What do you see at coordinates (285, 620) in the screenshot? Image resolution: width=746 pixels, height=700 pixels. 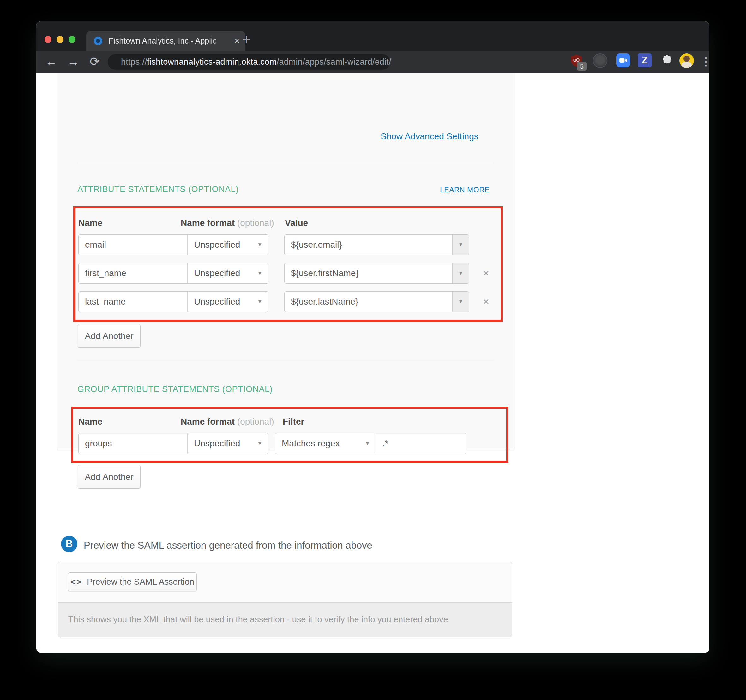 I see `preview-note-footer: This shows you the XML that will be used…` at bounding box center [285, 620].